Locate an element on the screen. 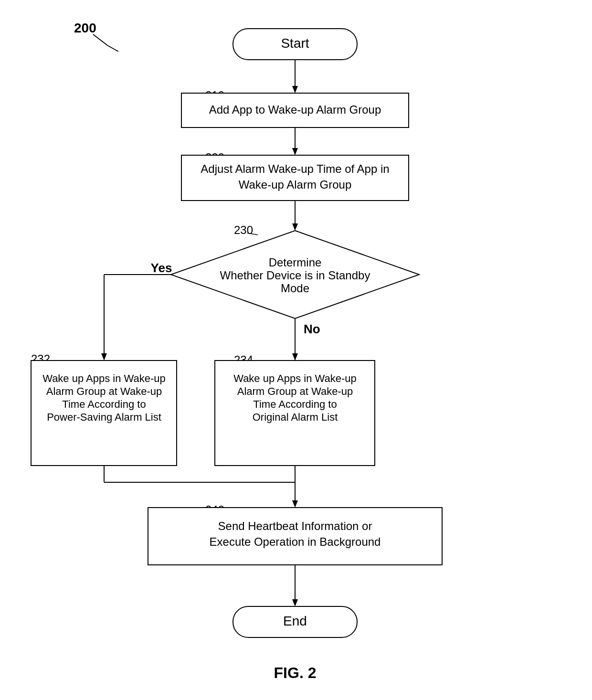  yes-label: Yes is located at coordinates (161, 268).